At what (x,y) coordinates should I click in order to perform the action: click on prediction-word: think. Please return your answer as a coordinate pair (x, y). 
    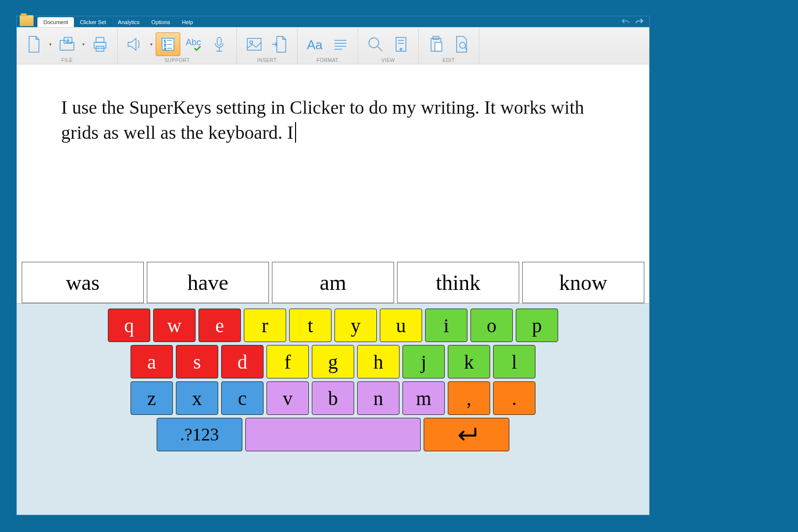
    Looking at the image, I should click on (458, 282).